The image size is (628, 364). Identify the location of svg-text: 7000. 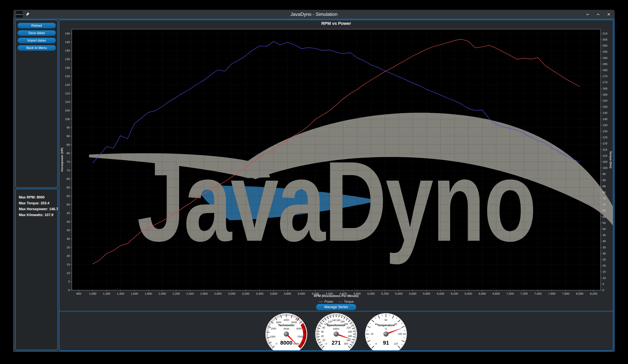
(300, 337).